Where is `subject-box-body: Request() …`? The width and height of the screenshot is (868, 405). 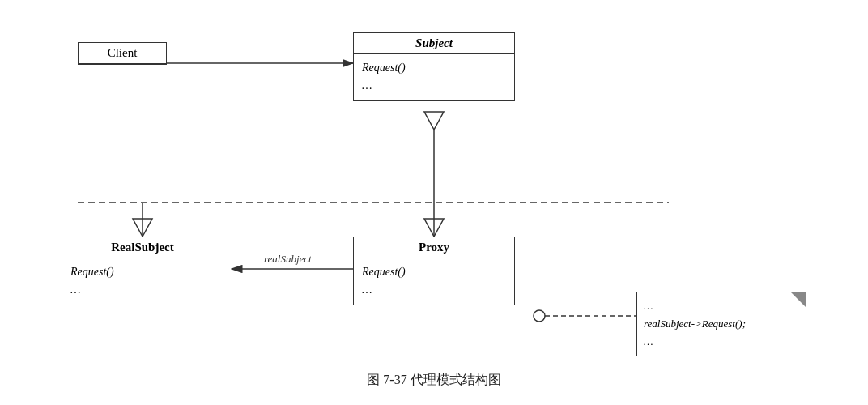
subject-box-body: Request() … is located at coordinates (434, 78).